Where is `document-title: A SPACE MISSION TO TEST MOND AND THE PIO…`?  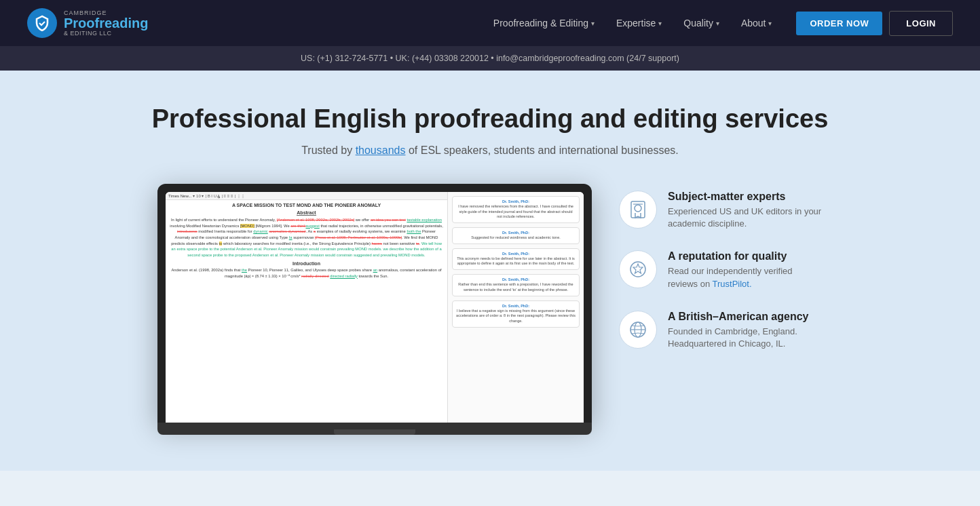
document-title: A SPACE MISSION TO TEST MOND AND THE PIO… is located at coordinates (307, 205).